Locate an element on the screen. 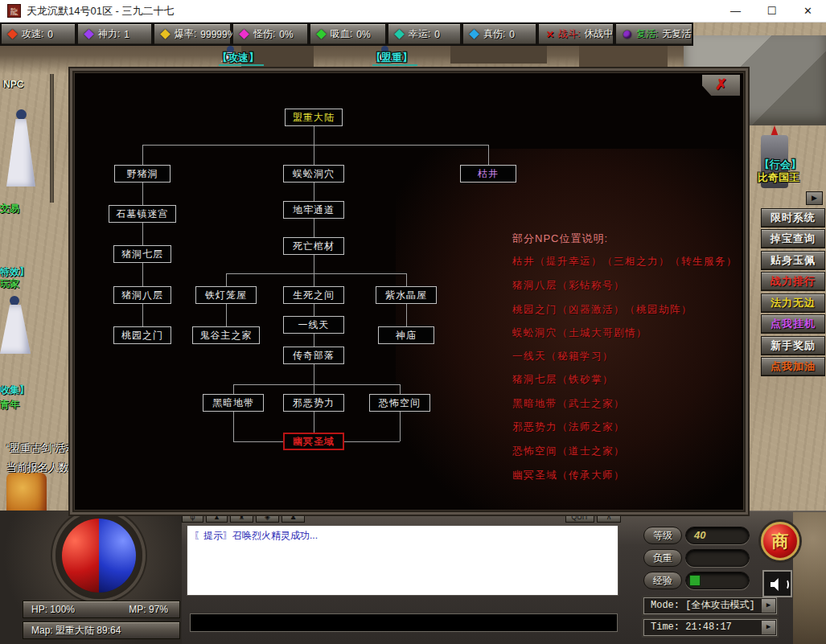 Image resolution: width=826 pixels, height=644 pixels. map-node-mengzhong-mainland: 盟重大陆 is located at coordinates (314, 117).